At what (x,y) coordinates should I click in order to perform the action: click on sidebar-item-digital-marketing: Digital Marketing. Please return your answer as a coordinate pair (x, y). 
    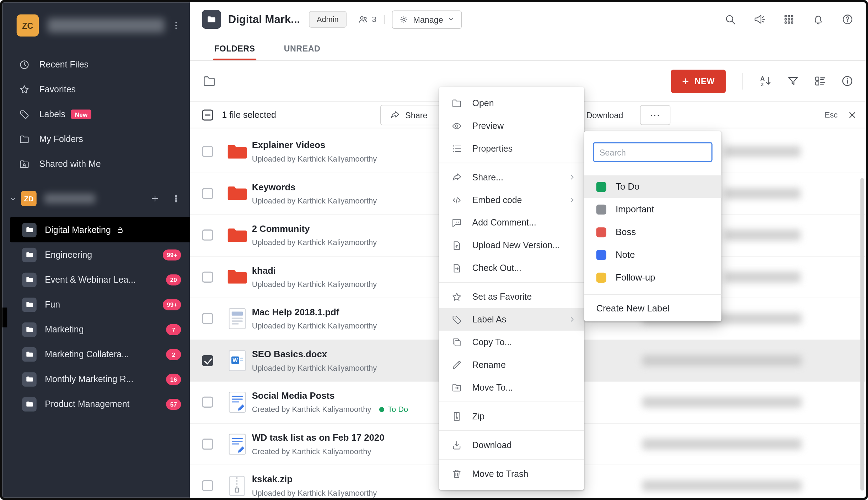
    Looking at the image, I should click on (100, 230).